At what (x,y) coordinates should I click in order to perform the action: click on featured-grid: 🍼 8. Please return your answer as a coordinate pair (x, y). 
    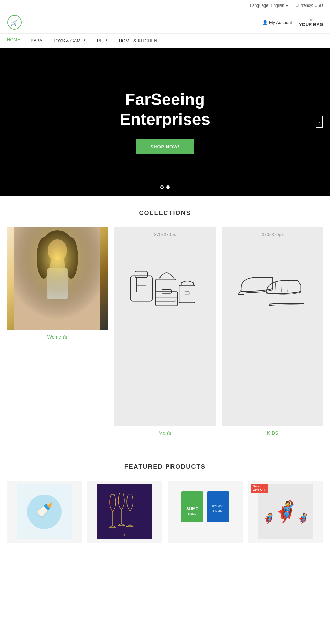
    Looking at the image, I should click on (165, 512).